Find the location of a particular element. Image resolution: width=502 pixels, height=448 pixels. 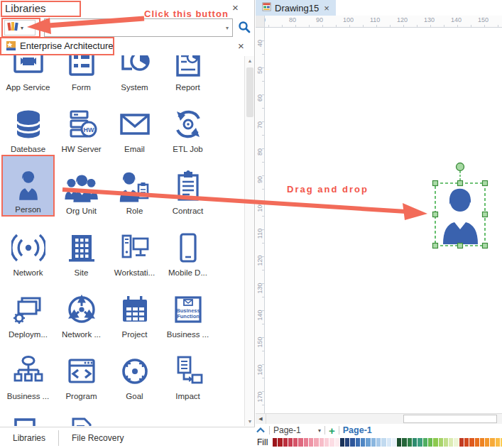

divider is located at coordinates (339, 430).